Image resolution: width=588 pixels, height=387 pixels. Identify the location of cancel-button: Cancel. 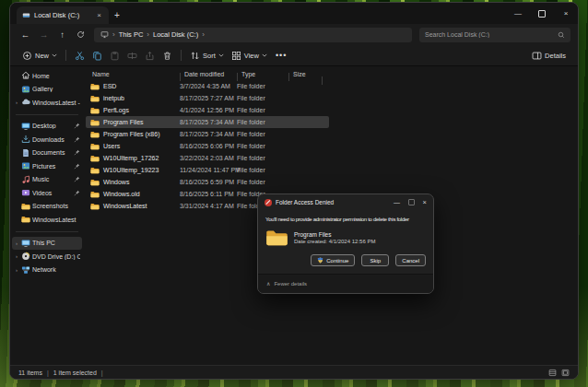
(411, 260).